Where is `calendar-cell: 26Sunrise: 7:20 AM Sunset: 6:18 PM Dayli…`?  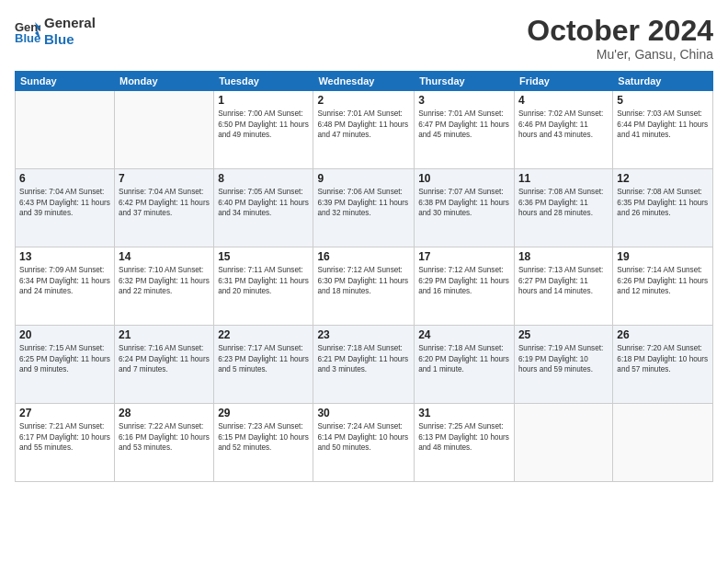
calendar-cell: 26Sunrise: 7:20 AM Sunset: 6:18 PM Dayli… is located at coordinates (664, 364).